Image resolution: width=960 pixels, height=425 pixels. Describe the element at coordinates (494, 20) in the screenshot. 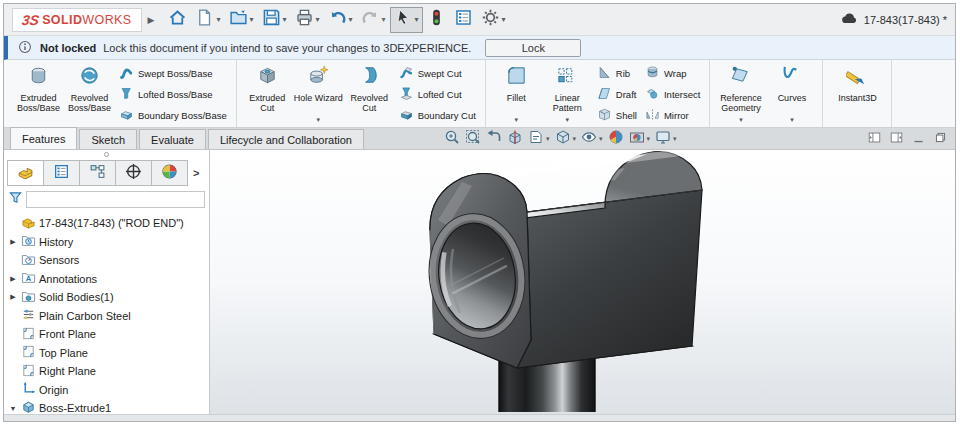

I see `options-gear-icon-button: ▾` at that location.